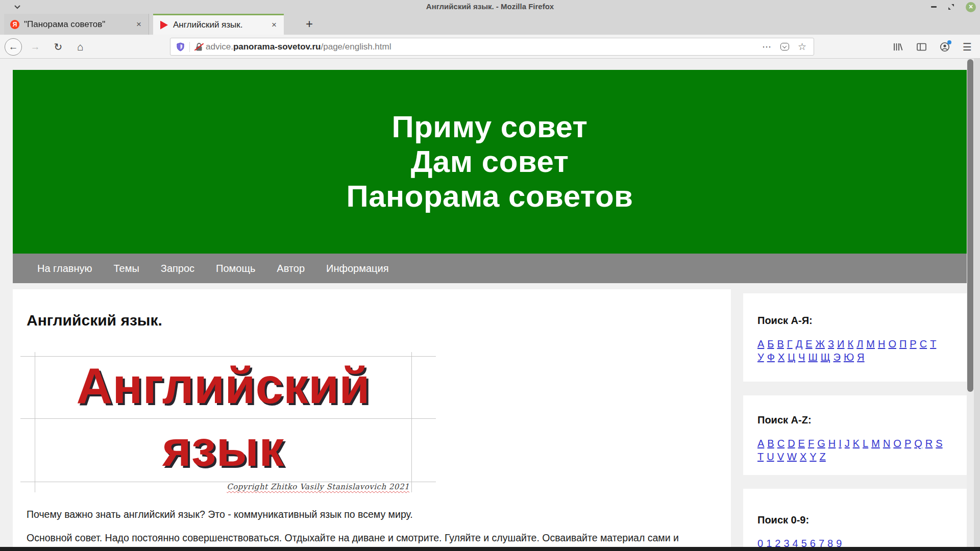 The image size is (980, 551). I want to click on tab-label: Английский язык., so click(220, 25).